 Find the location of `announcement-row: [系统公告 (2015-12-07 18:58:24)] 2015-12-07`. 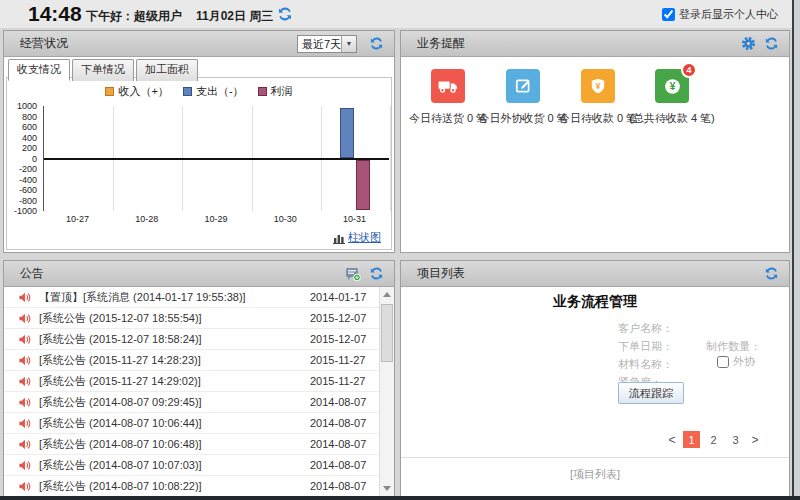

announcement-row: [系统公告 (2015-12-07 18:58:24)] 2015-12-07 is located at coordinates (199, 340).